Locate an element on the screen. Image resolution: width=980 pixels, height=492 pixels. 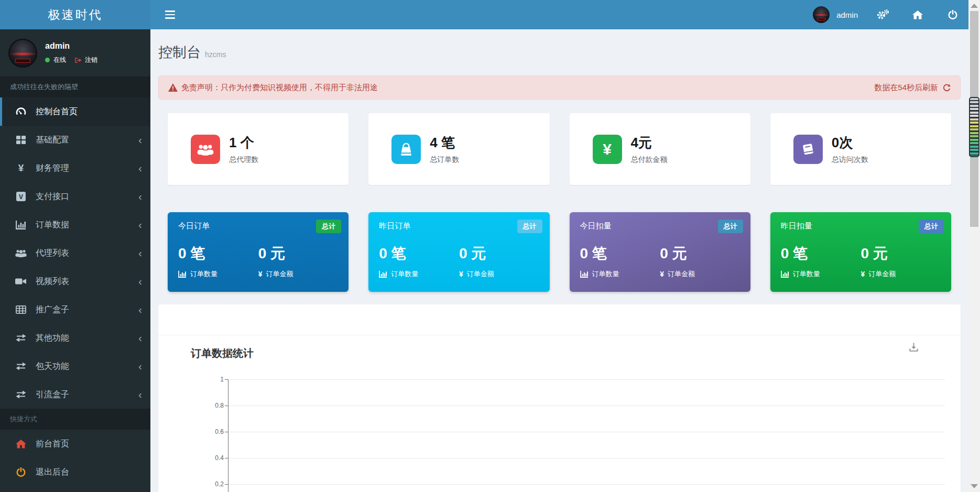
sidebar-item-console-home: 控制台首页 is located at coordinates (75, 112).